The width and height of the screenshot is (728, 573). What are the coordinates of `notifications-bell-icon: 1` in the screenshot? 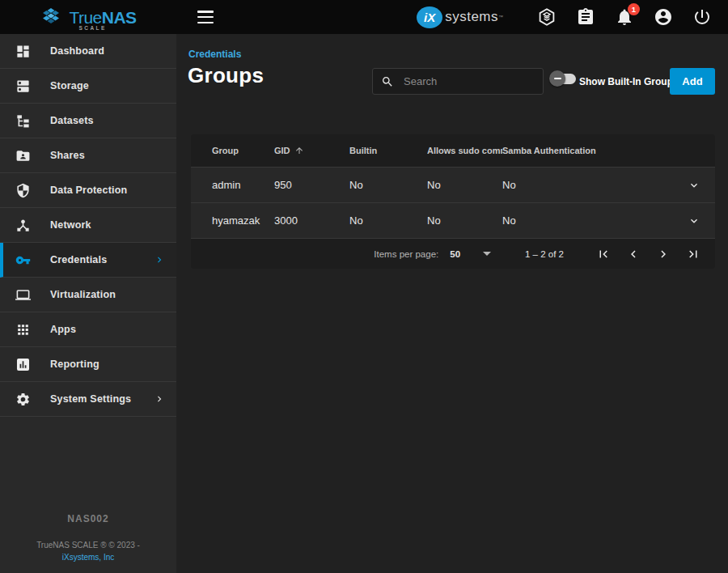 It's located at (624, 17).